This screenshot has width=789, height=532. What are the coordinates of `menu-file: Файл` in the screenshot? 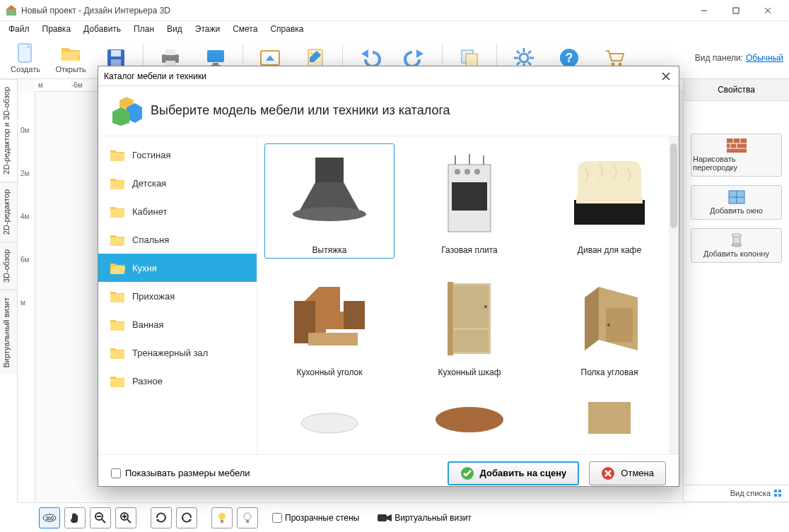 It's located at (19, 29).